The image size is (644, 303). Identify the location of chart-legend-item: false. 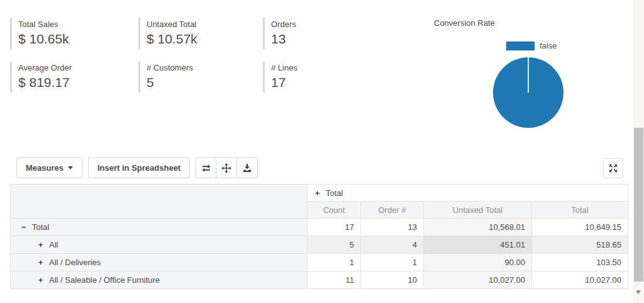
(531, 45).